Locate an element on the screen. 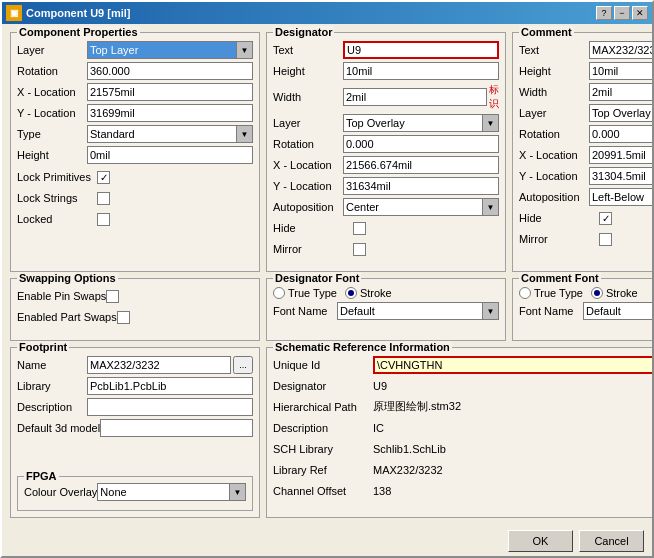  fp-3dmodel-input is located at coordinates (176, 428).